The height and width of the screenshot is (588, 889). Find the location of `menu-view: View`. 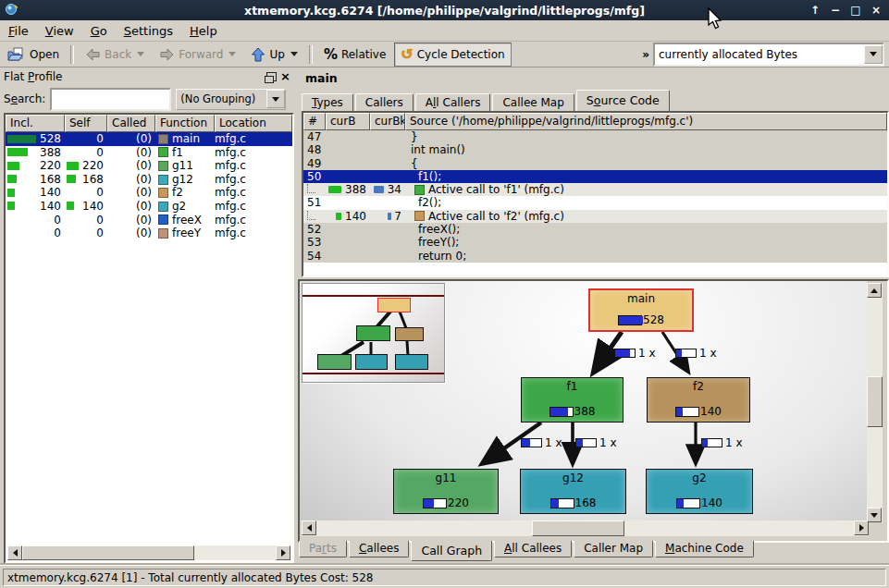

menu-view: View is located at coordinates (59, 31).